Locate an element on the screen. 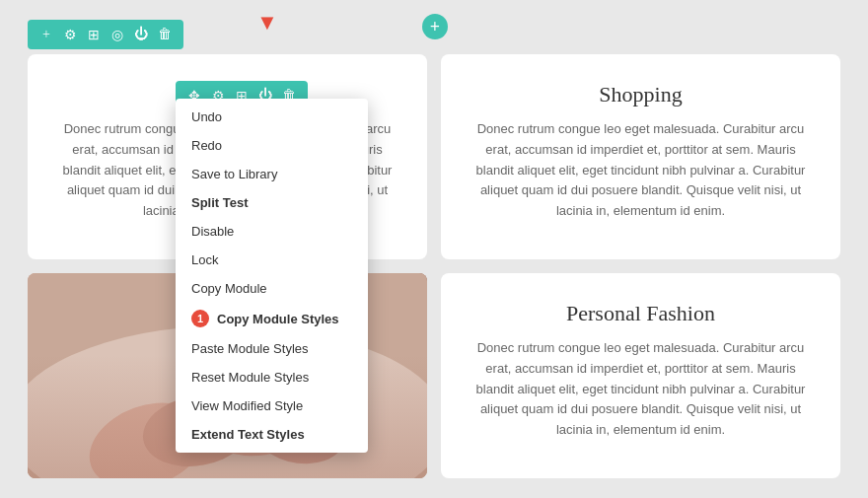  menu-item-save-to-library: Save to Library is located at coordinates (272, 174).